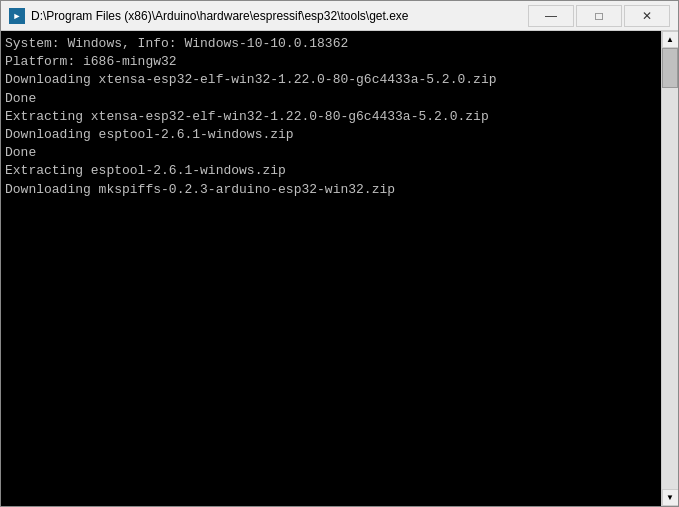 This screenshot has width=679, height=507. What do you see at coordinates (599, 16) in the screenshot?
I see `window-controls: — □ ✕` at bounding box center [599, 16].